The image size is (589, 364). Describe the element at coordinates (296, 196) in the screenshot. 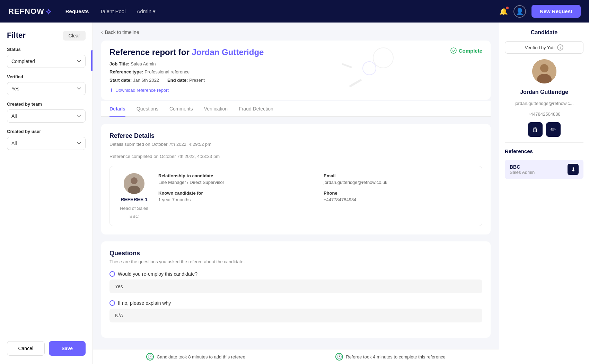

I see `referee-card: REFEREE 1 Head of Sales BBC Relationship…` at that location.